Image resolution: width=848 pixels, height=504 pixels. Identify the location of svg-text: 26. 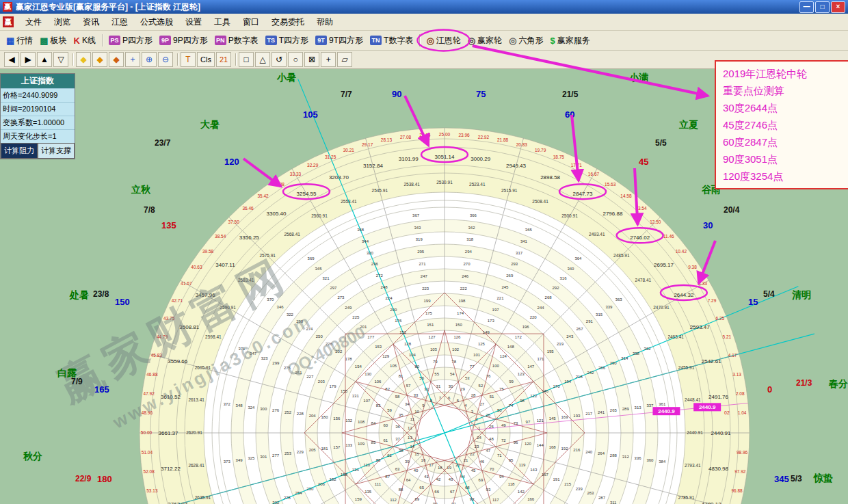
(488, 415).